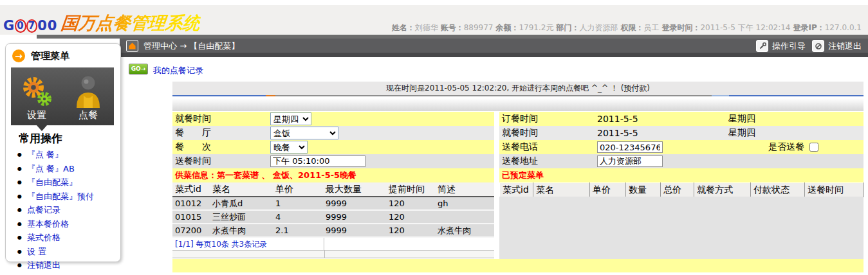 Image resolution: width=868 pixels, height=275 pixels. I want to click on my-records-link: 我的点餐记录, so click(178, 71).